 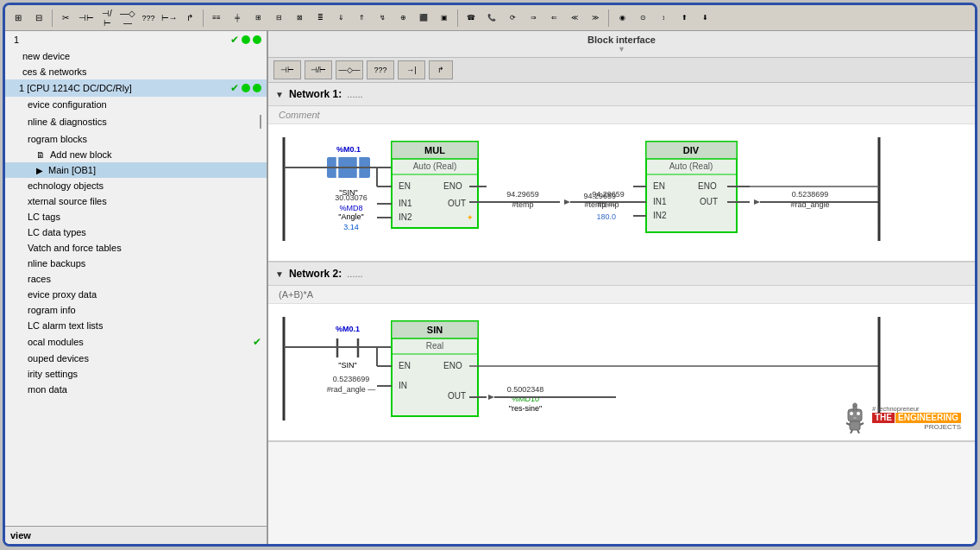 What do you see at coordinates (128, 18) in the screenshot?
I see `tb-btn4: —◇—` at bounding box center [128, 18].